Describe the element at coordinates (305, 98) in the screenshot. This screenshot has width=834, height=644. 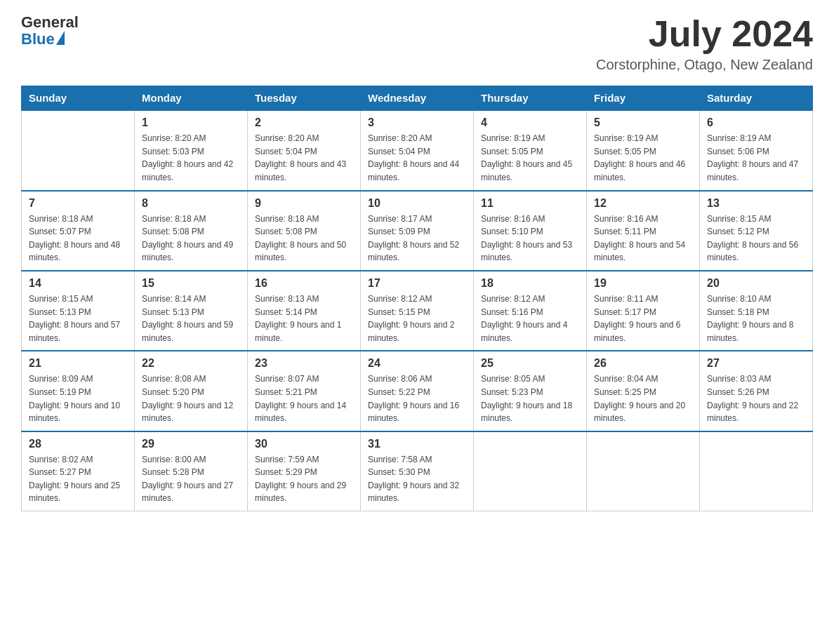
I see `calendar-header-tuesday: Tuesday` at that location.